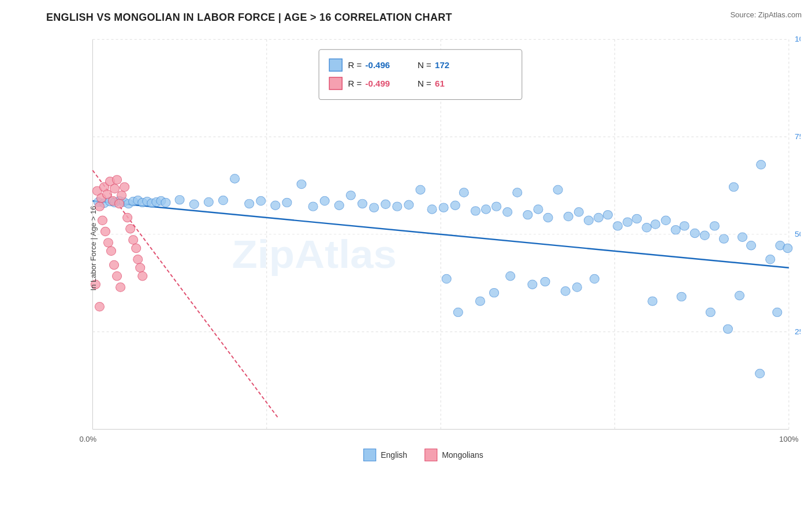 The width and height of the screenshot is (812, 515). Describe the element at coordinates (314, 254) in the screenshot. I see `watermark: ZipAtlas` at that location.